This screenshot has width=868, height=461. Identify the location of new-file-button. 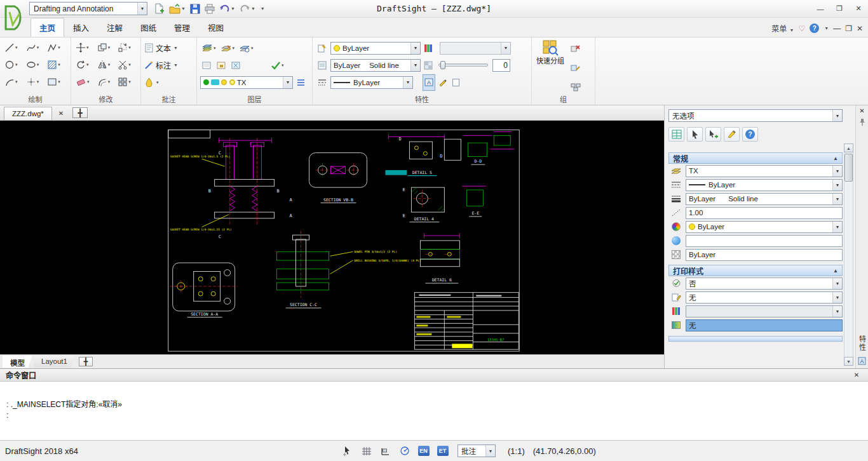
(159, 9).